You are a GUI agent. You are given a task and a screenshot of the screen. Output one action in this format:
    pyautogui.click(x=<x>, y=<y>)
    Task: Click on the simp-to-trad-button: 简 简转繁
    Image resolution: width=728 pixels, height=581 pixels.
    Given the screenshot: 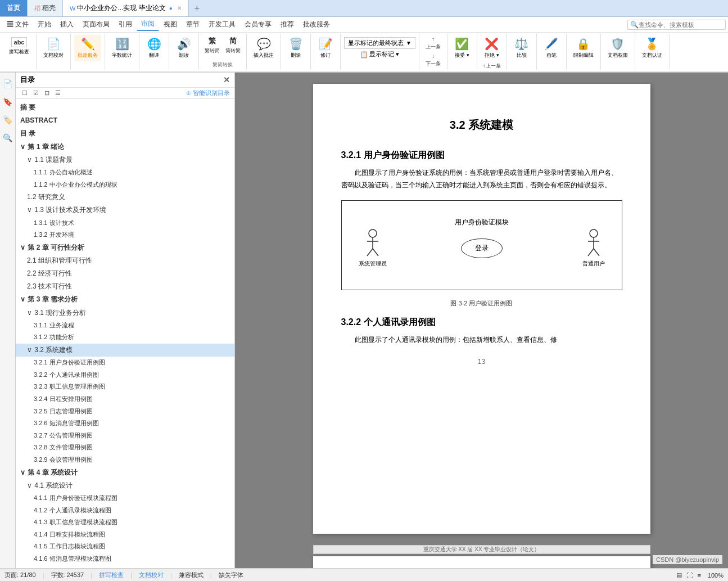 What is the action you would take?
    pyautogui.click(x=233, y=45)
    